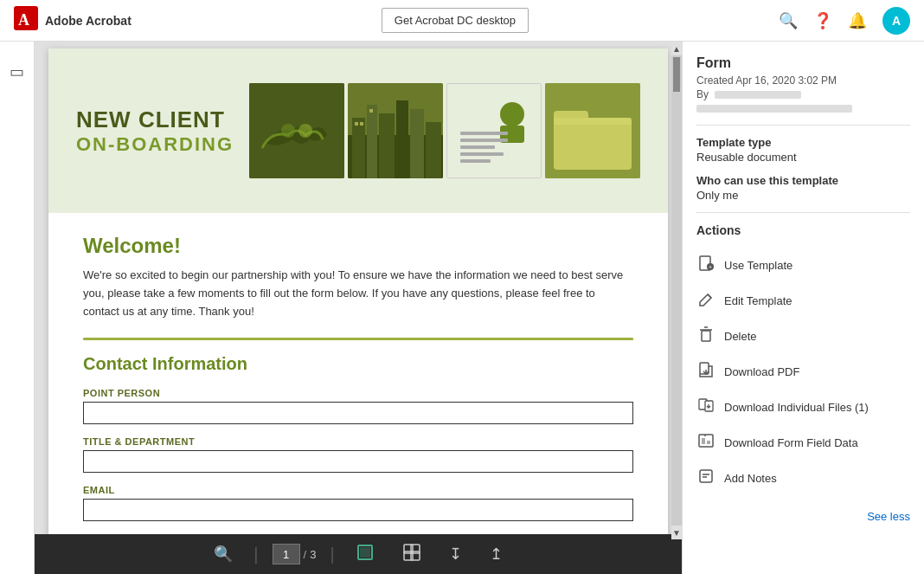 The width and height of the screenshot is (924, 574). I want to click on contact-section-title: Contact Information, so click(358, 364).